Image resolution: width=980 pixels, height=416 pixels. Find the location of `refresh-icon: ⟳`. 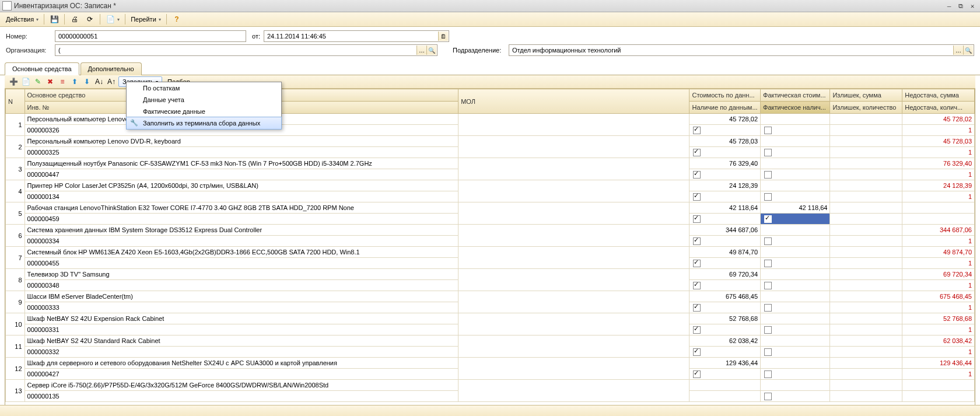

refresh-icon: ⟳ is located at coordinates (90, 19).